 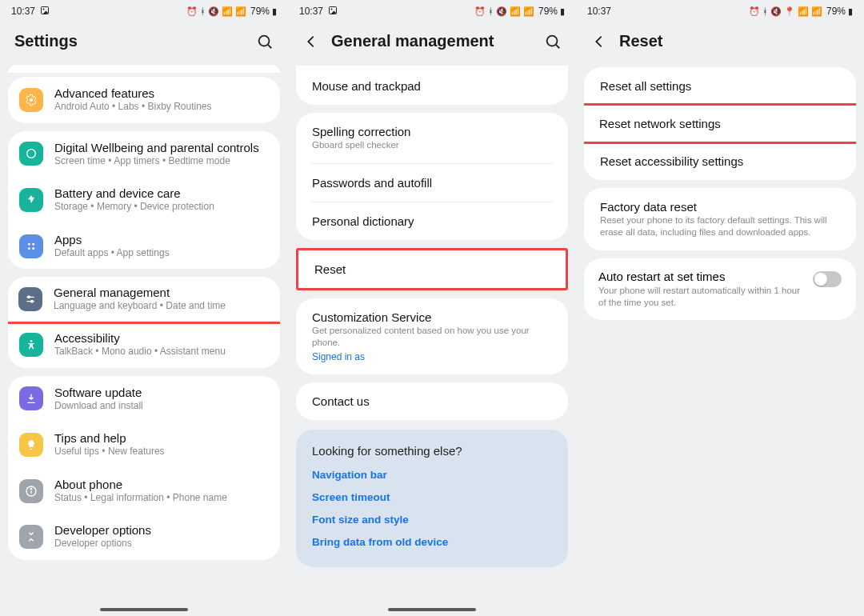 I want to click on status-bar: 10:37 ⏰ᚼ🔇📍📶📶 79%▮, so click(x=720, y=11).